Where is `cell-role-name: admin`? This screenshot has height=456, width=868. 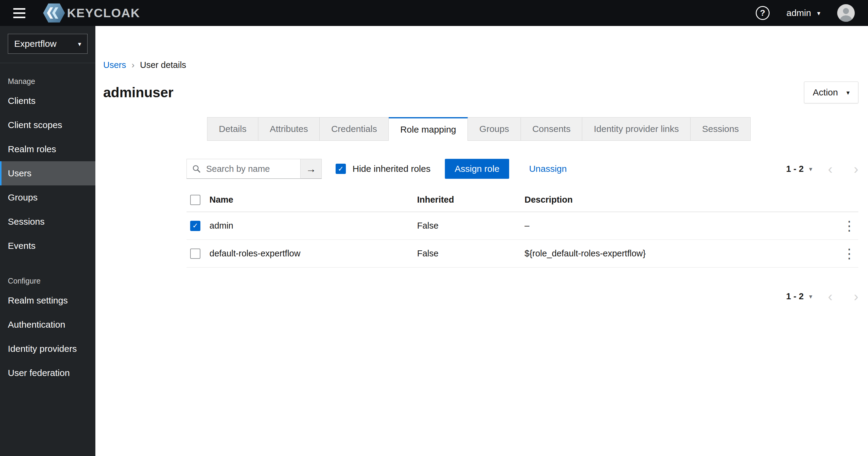
cell-role-name: admin is located at coordinates (313, 226).